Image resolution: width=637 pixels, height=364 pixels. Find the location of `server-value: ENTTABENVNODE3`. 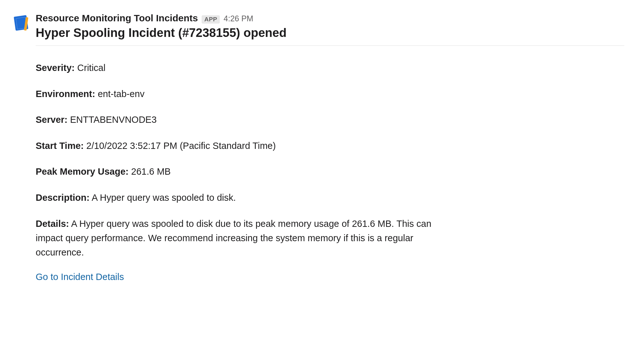

server-value: ENTTABENVNODE3 is located at coordinates (113, 120).